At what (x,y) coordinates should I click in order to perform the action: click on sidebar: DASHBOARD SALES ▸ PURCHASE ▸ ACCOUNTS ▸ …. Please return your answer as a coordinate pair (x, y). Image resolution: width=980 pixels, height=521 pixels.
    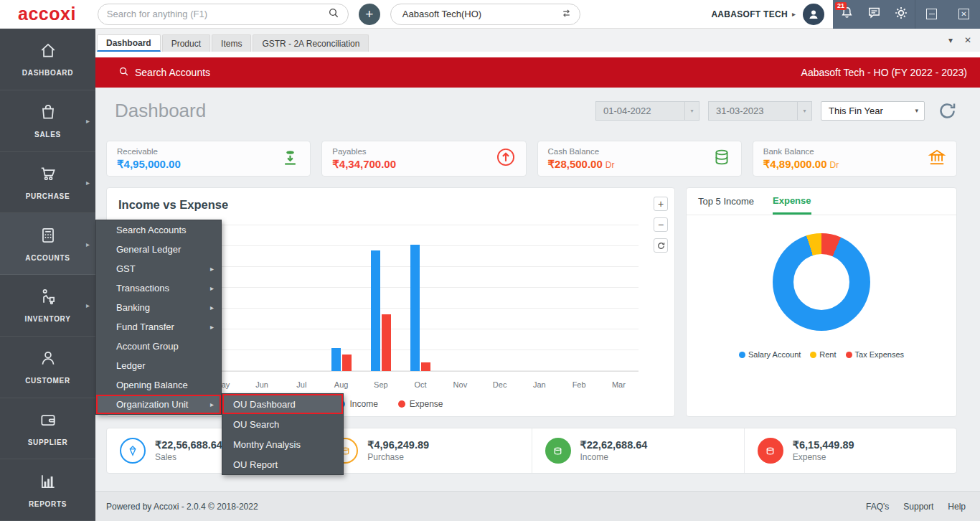
    Looking at the image, I should click on (47, 275).